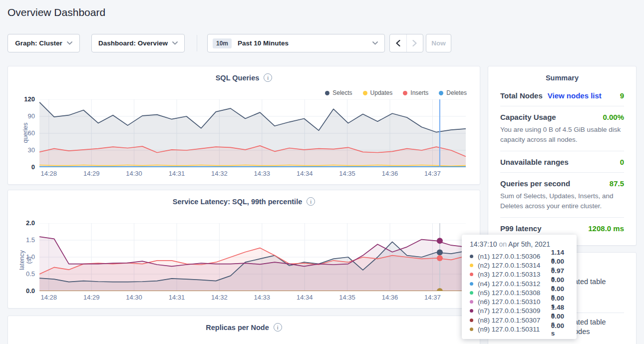 This screenshot has width=644, height=344. Describe the element at coordinates (562, 156) in the screenshot. I see `summary-card: Summary Total NodesView nodes list9Capac…` at that location.